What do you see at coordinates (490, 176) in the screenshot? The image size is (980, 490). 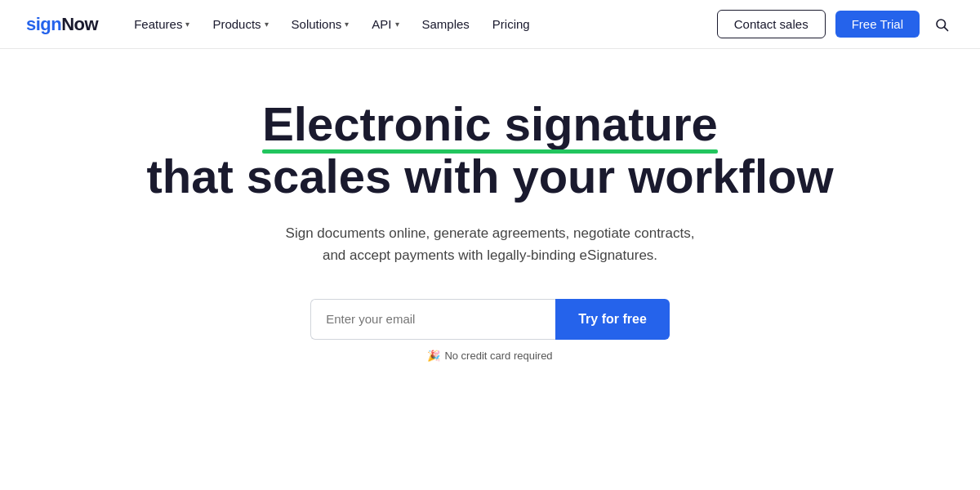 I see `hero-heading-rest: that scales with your workflow` at bounding box center [490, 176].